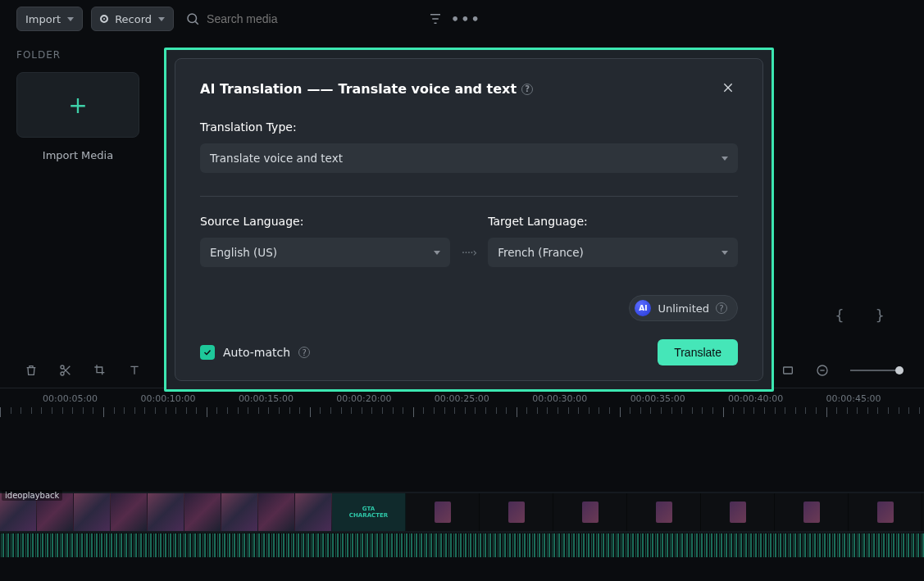 This screenshot has width=924, height=581. I want to click on crop-icon, so click(100, 370).